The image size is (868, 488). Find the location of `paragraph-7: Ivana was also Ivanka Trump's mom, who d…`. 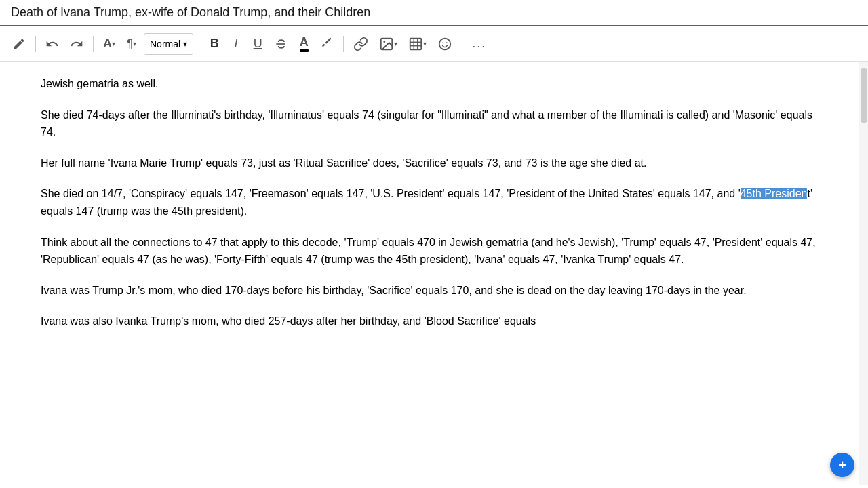

paragraph-7: Ivana was also Ivanka Trump's mom, who d… is located at coordinates (429, 321).